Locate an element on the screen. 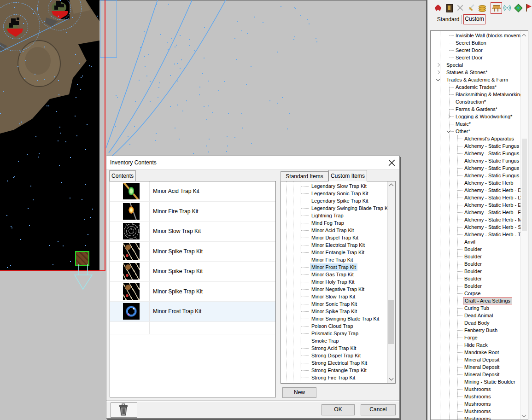 Image resolution: width=532 pixels, height=420 pixels. palette-item: Music* is located at coordinates (476, 124).